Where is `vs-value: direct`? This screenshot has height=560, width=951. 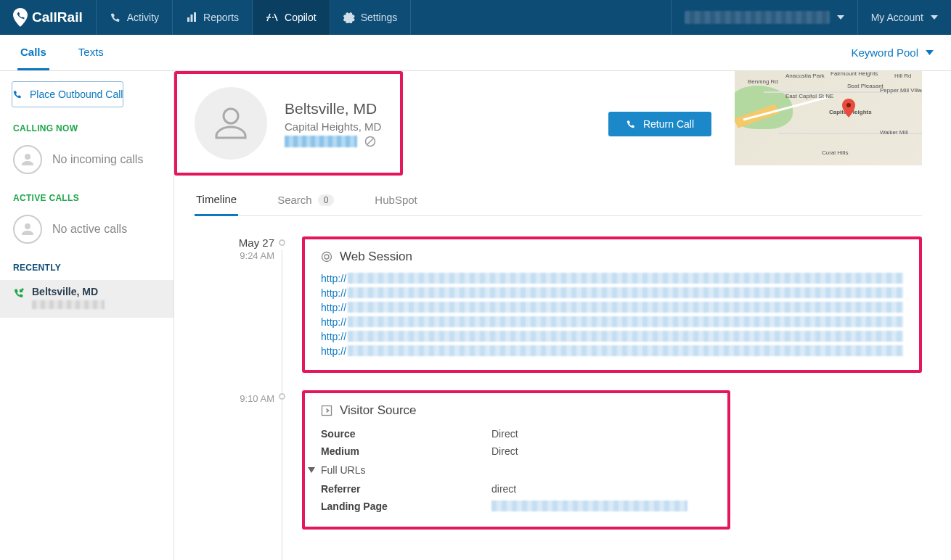
vs-value: direct is located at coordinates (504, 489).